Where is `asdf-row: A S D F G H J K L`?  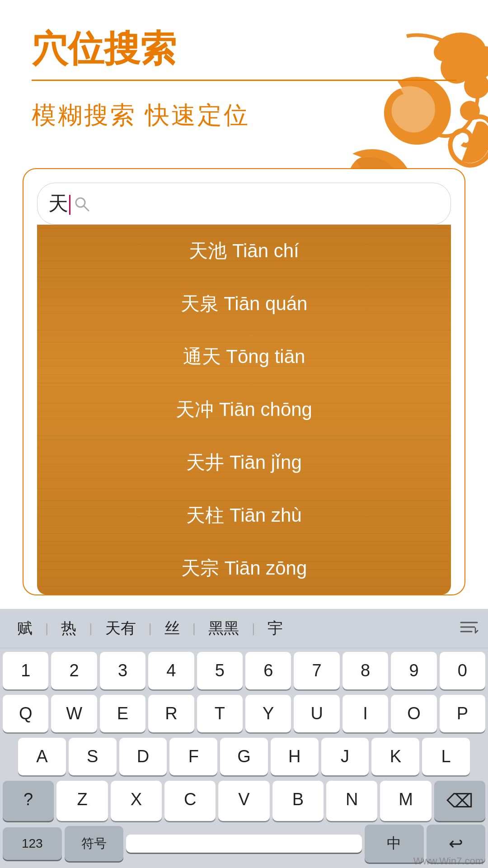
asdf-row: A S D F G H J K L is located at coordinates (244, 756).